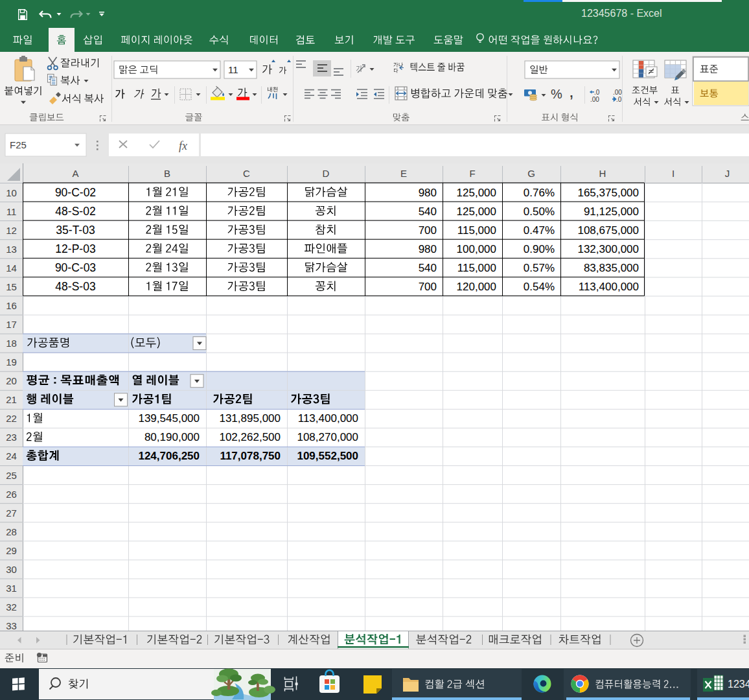 The image size is (749, 700). What do you see at coordinates (12, 306) in the screenshot?
I see `svg-text: 16` at bounding box center [12, 306].